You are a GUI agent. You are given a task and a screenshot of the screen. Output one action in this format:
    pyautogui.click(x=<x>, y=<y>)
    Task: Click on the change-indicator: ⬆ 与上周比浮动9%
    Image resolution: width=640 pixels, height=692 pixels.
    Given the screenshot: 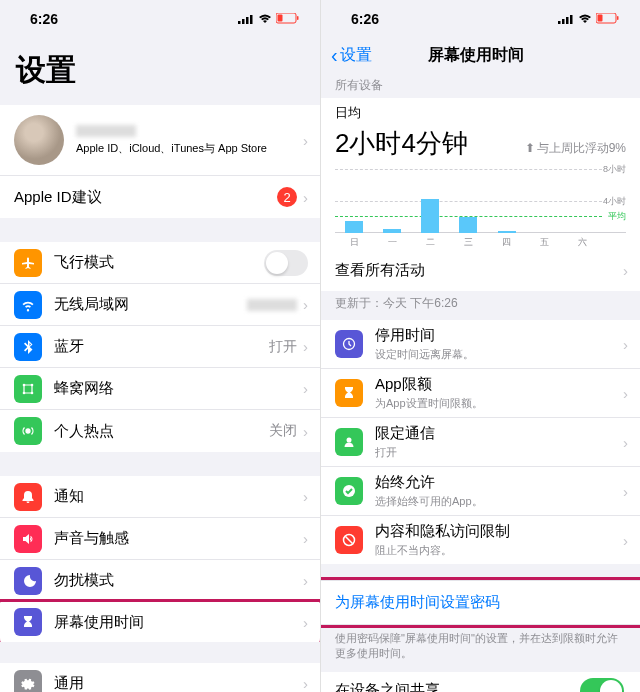 What is the action you would take?
    pyautogui.click(x=576, y=148)
    